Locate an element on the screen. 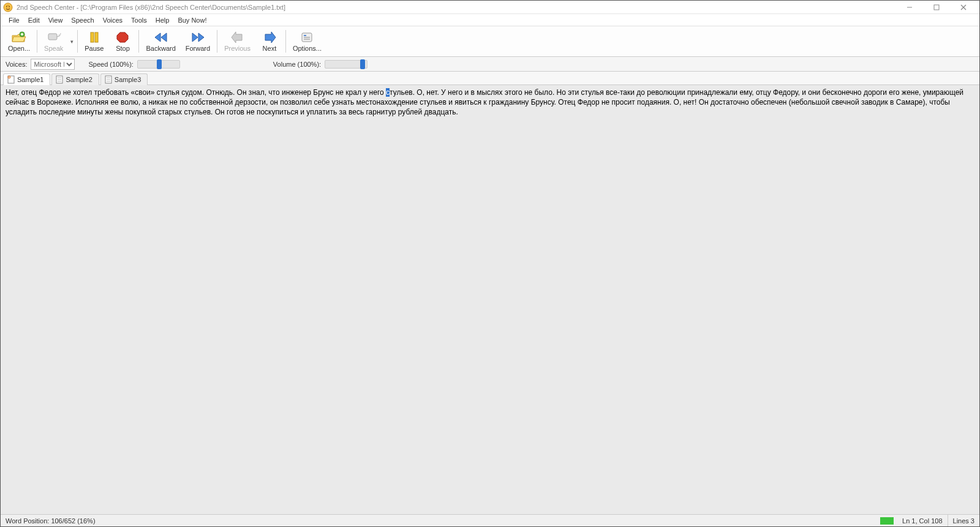 The height and width of the screenshot is (527, 980). volume-label: Volume (100%): is located at coordinates (297, 64).